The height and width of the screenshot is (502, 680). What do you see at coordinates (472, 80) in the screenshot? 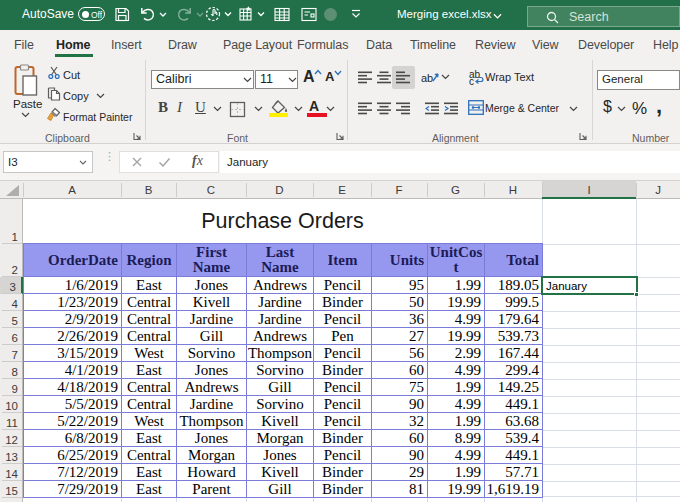
I see `svg-text: c` at bounding box center [472, 80].